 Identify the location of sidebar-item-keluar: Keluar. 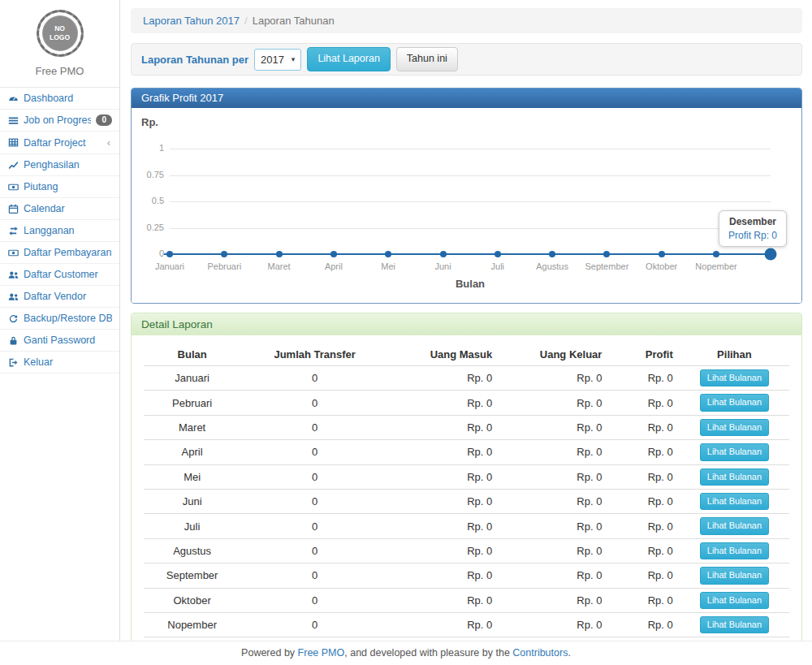
(60, 362).